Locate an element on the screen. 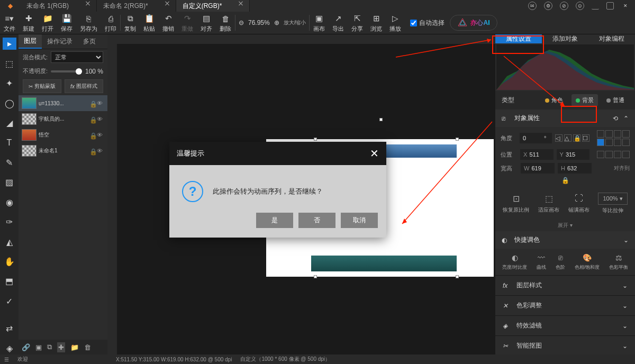 The height and width of the screenshot is (364, 635). doc-tab-0: 未命名 1(RGB) is located at coordinates (58, 6).